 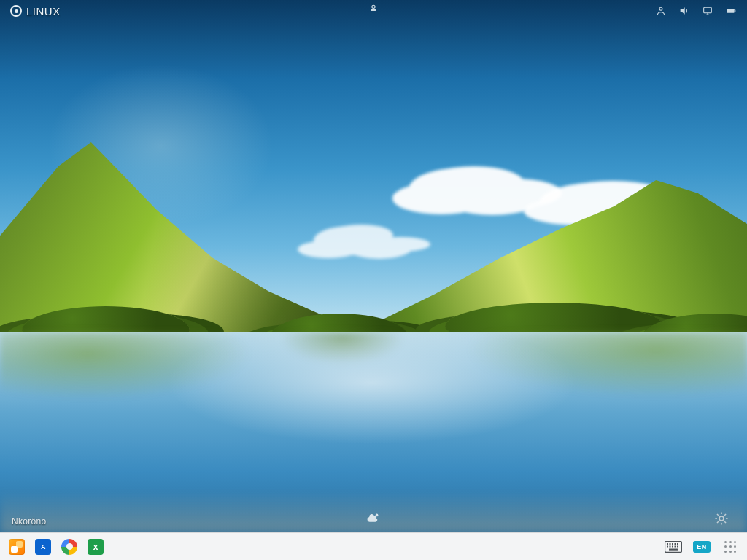 I want to click on system-tray, so click(x=696, y=11).